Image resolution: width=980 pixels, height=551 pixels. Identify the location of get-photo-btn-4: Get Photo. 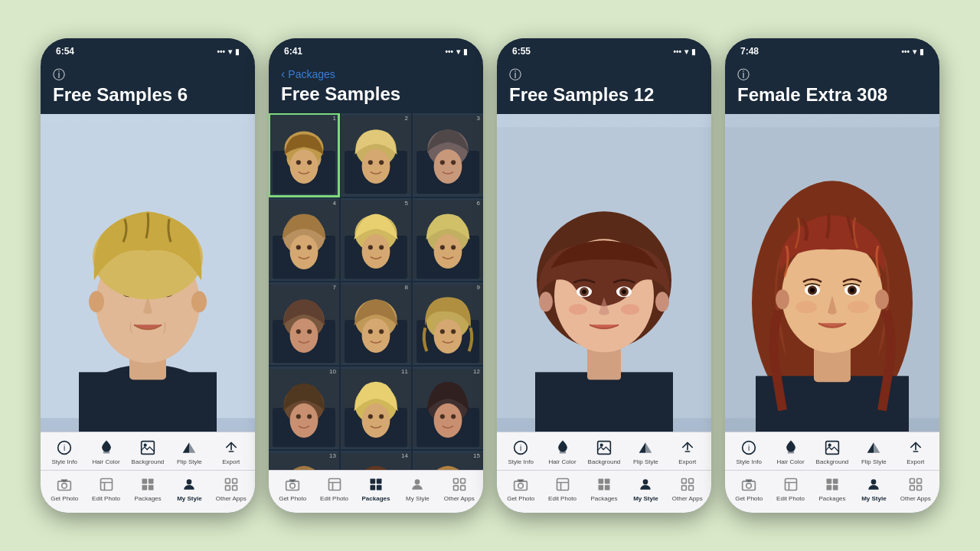
(749, 488).